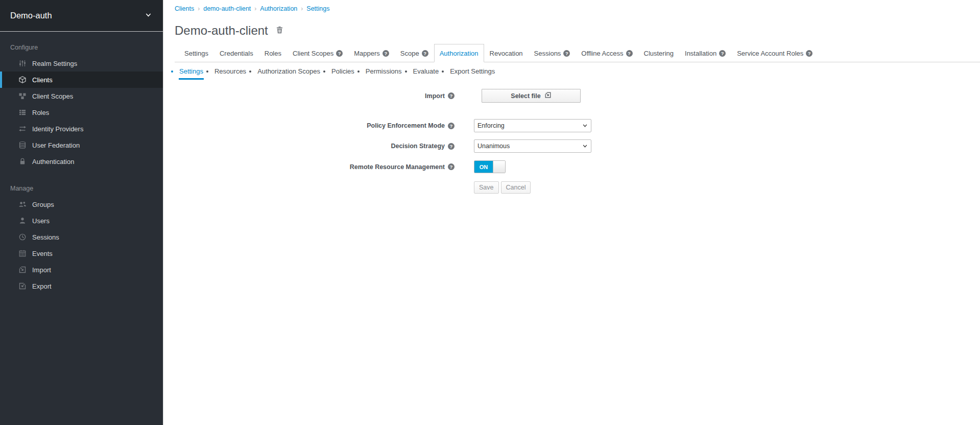 This screenshot has width=980, height=425. What do you see at coordinates (22, 221) in the screenshot?
I see `user-icon` at bounding box center [22, 221].